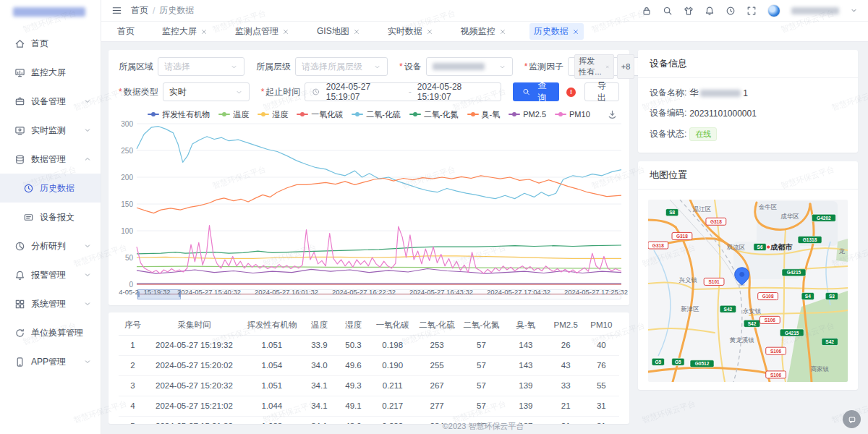 This screenshot has height=434, width=868. What do you see at coordinates (201, 67) in the screenshot?
I see `region-select: 请选择` at bounding box center [201, 67].